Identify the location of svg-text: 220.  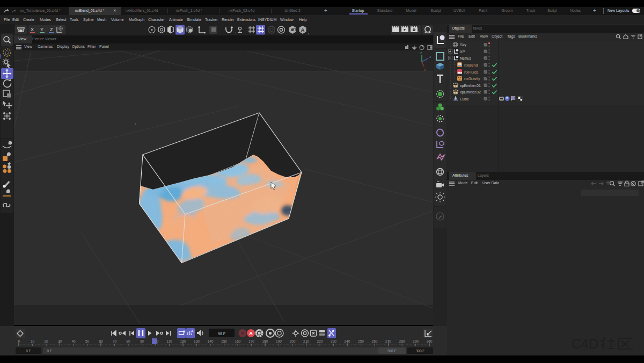
(320, 342).